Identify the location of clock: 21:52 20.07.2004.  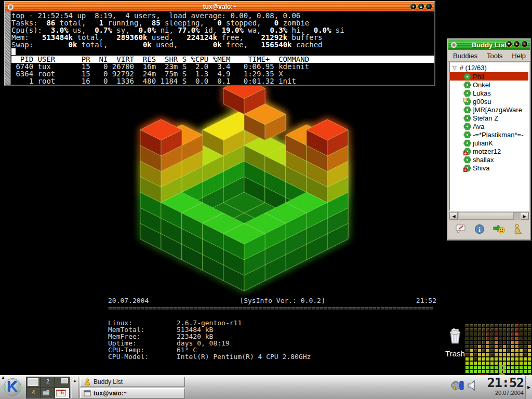
(506, 386).